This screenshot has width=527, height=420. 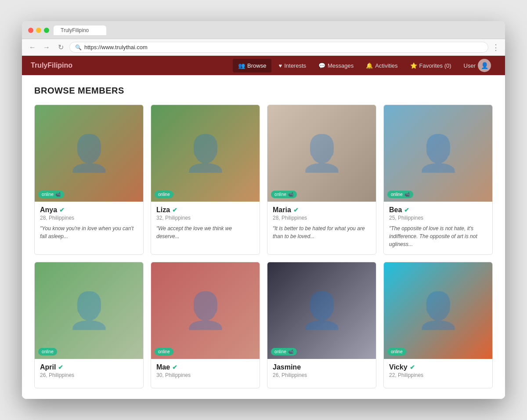 What do you see at coordinates (438, 228) in the screenshot?
I see `member-info: Bea ✔ 25, Philippines "The opposite of l…` at bounding box center [438, 228].